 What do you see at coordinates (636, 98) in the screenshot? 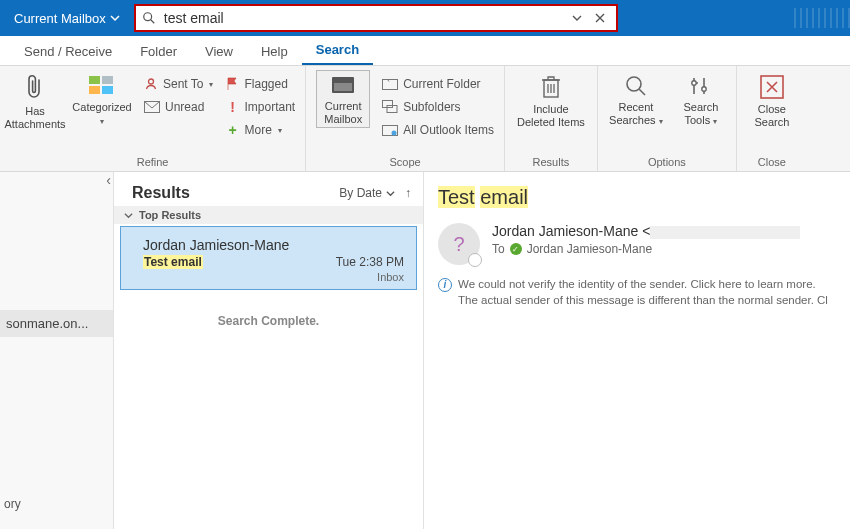
I see `recent-searches-button: Recent Searches ▾` at bounding box center [636, 98].